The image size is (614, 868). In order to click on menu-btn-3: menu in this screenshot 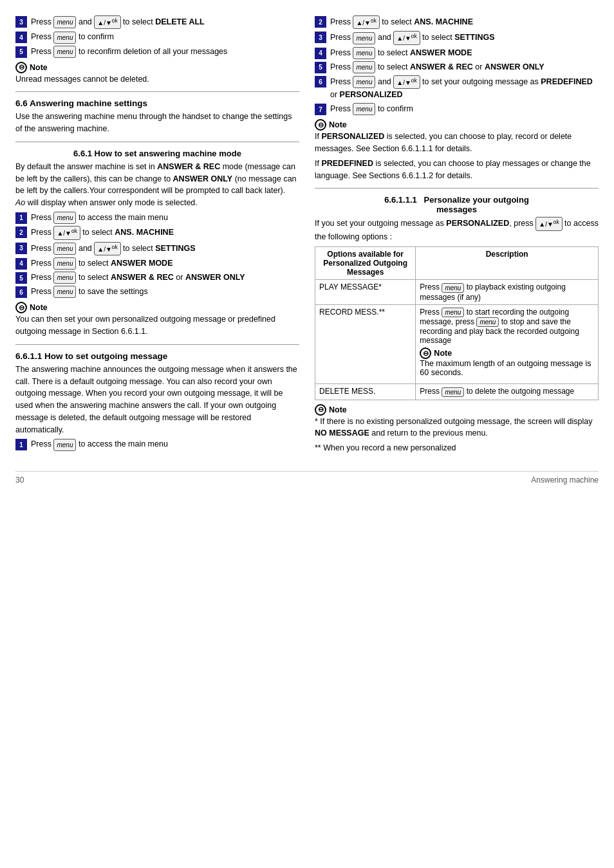, I will do `click(64, 22)`.